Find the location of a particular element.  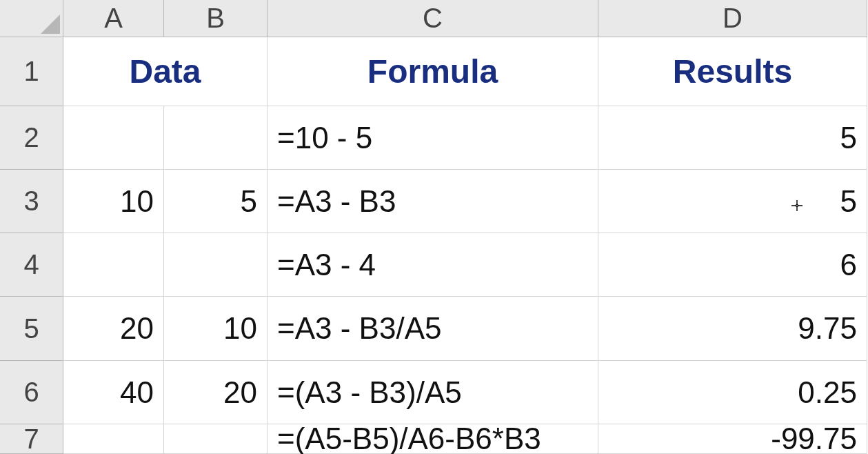

column-header-D: D is located at coordinates (733, 19).